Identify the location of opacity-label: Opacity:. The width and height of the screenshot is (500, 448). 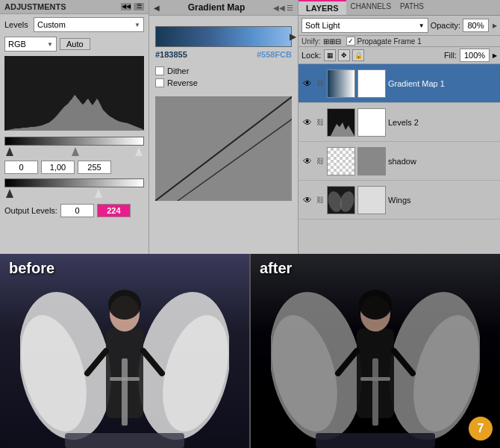
(446, 25).